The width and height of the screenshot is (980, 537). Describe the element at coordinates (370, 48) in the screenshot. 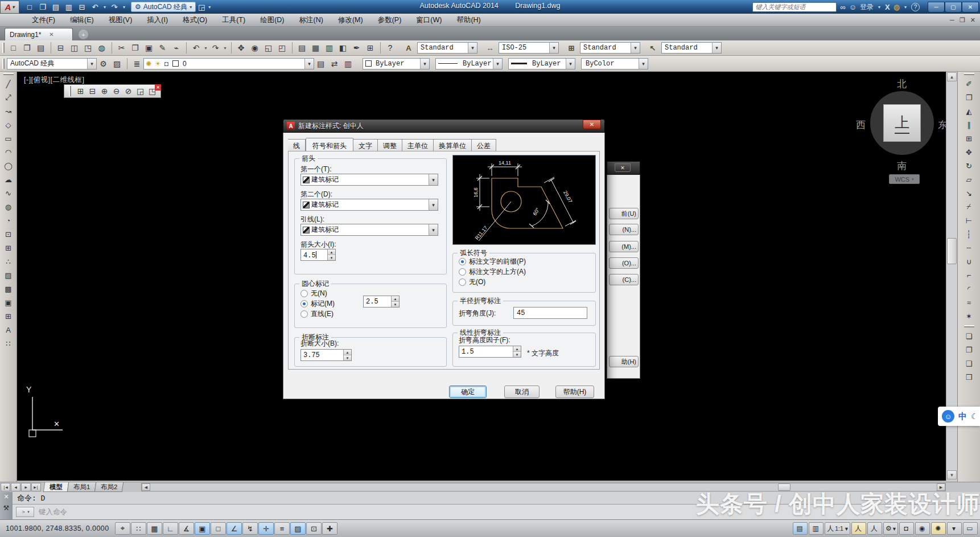

I see `quickcalc-icon: ⊞` at that location.